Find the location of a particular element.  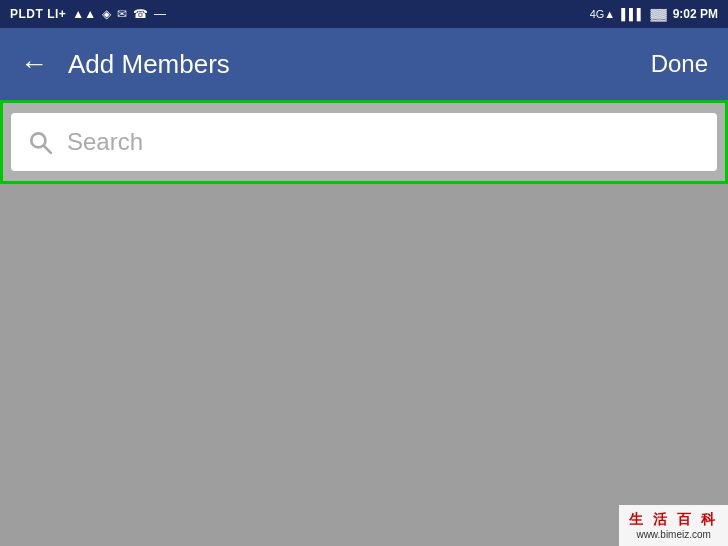

phone-icon: ☎ is located at coordinates (140, 14).